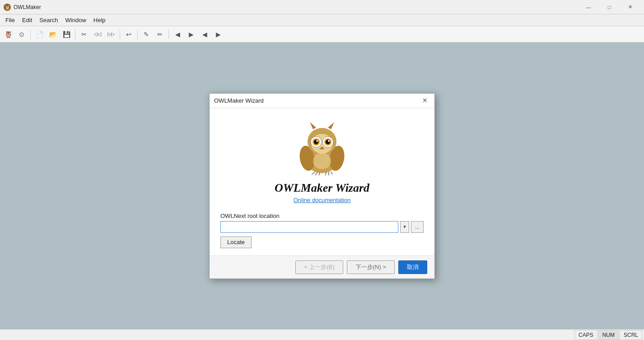 The height and width of the screenshot is (340, 644). What do you see at coordinates (631, 335) in the screenshot?
I see `scrl-indicator: SCRL` at bounding box center [631, 335].